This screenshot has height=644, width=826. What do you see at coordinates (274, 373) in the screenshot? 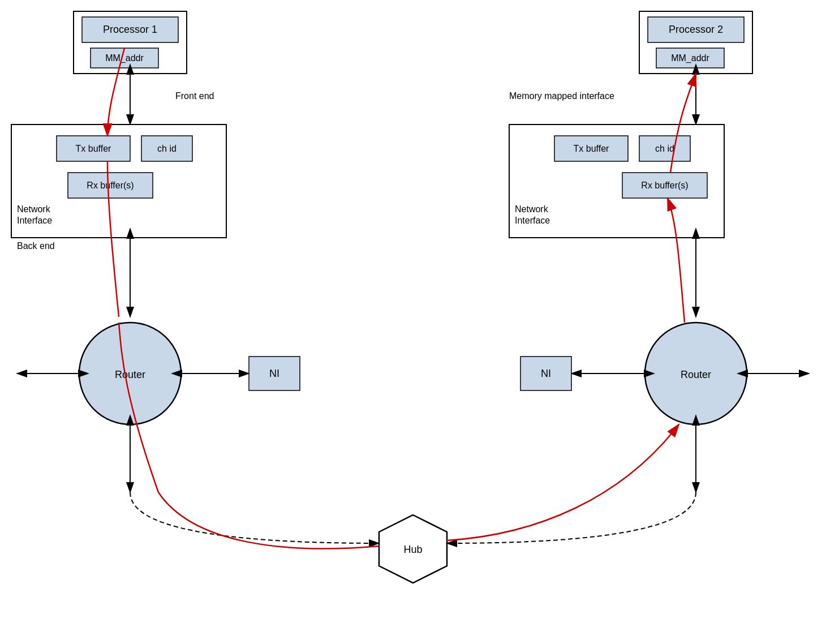
I see `ni1-standalone-label: NI` at bounding box center [274, 373].